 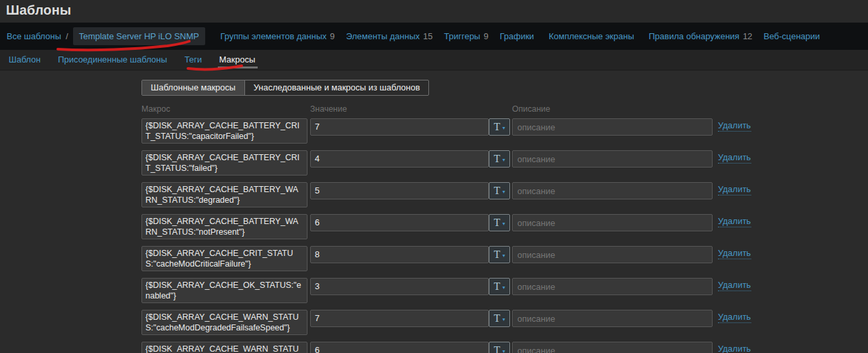 What do you see at coordinates (591, 36) in the screenshot?
I see `top-nav-item-label: Комплексные экраны` at bounding box center [591, 36].